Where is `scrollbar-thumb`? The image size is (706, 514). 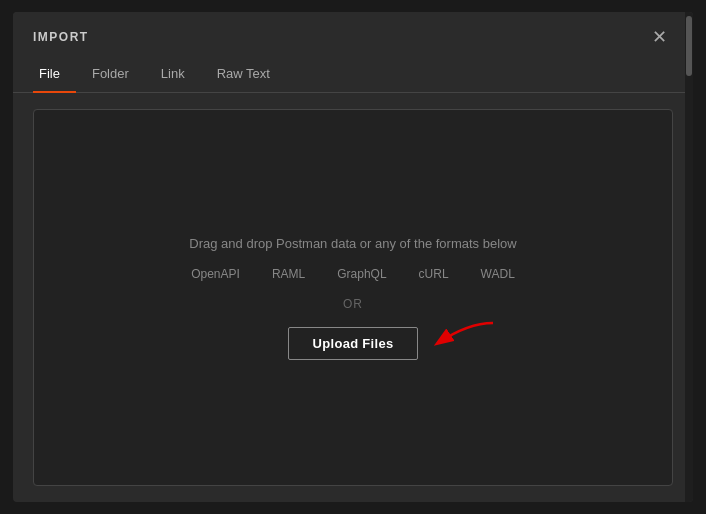
scrollbar-thumb is located at coordinates (689, 46).